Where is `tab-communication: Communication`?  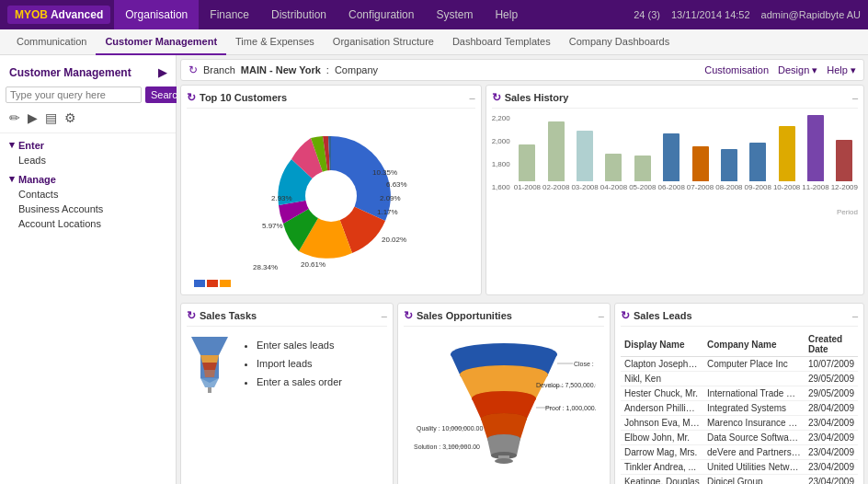
tab-communication: Communication is located at coordinates (51, 42).